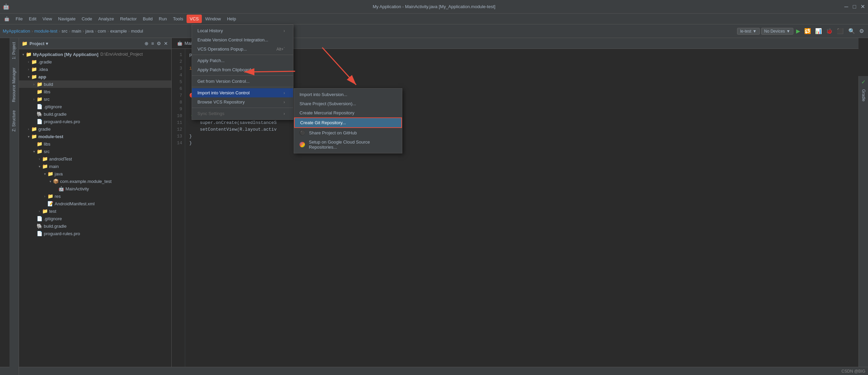 The image size is (868, 375). I want to click on tree-libs-app: 📁 libs, so click(95, 92).